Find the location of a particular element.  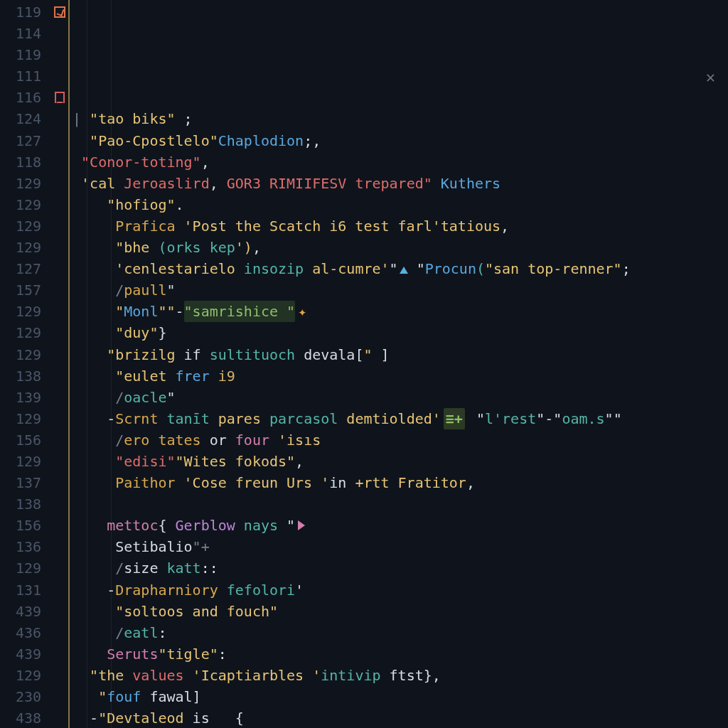

line-number: 438 is located at coordinates (21, 718).